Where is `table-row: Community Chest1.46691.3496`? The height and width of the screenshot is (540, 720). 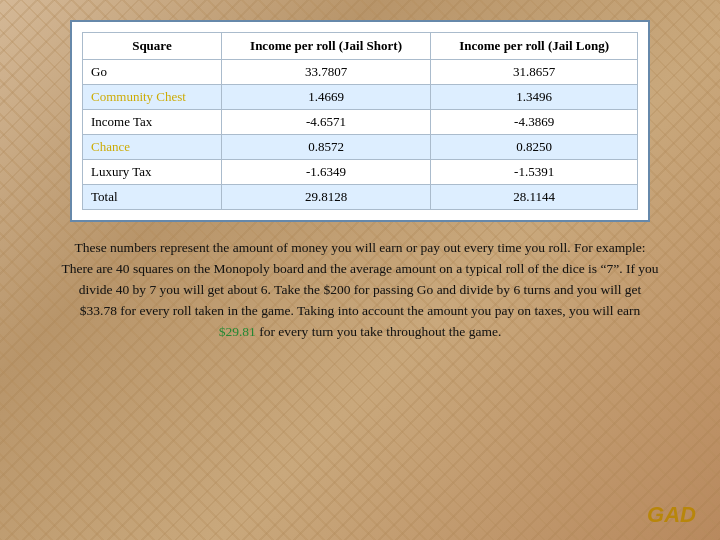 table-row: Community Chest1.46691.3496 is located at coordinates (360, 98).